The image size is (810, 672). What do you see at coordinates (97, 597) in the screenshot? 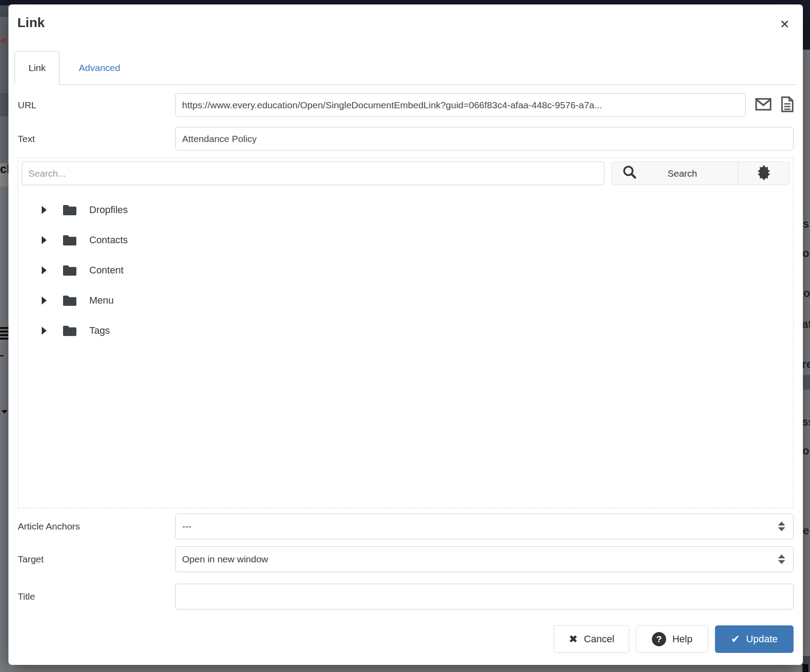
I see `title-label: Title` at bounding box center [97, 597].